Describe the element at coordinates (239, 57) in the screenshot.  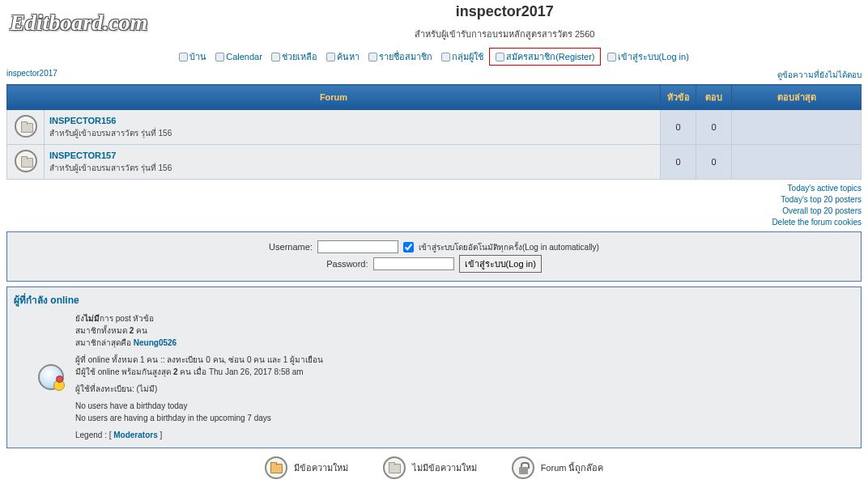
I see `nav-calendar: Calendar` at that location.